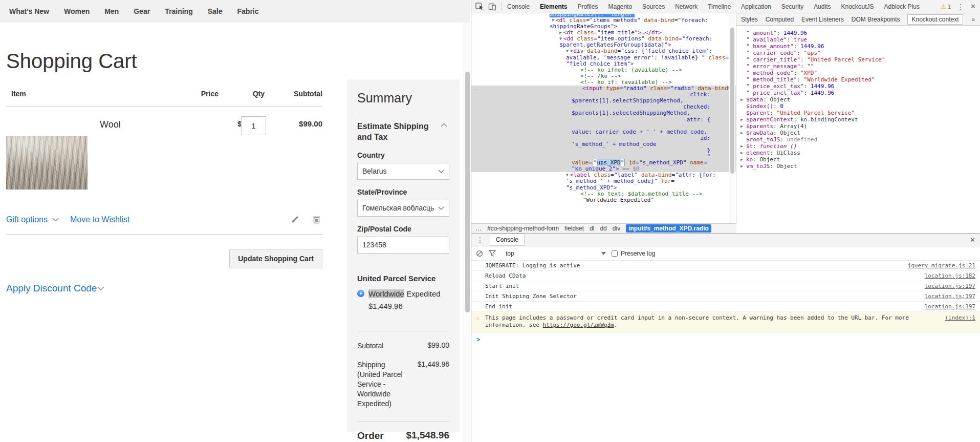 The image size is (980, 442). Describe the element at coordinates (592, 228) in the screenshot. I see `breadcrumb-item: dl` at that location.